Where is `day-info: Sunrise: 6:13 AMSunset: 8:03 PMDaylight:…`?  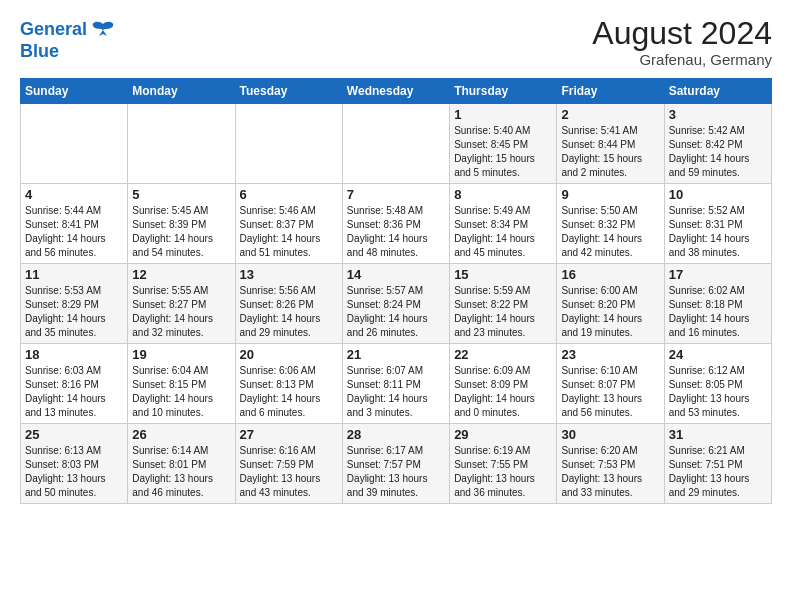
day-info: Sunrise: 6:13 AMSunset: 8:03 PMDaylight:… is located at coordinates (74, 472).